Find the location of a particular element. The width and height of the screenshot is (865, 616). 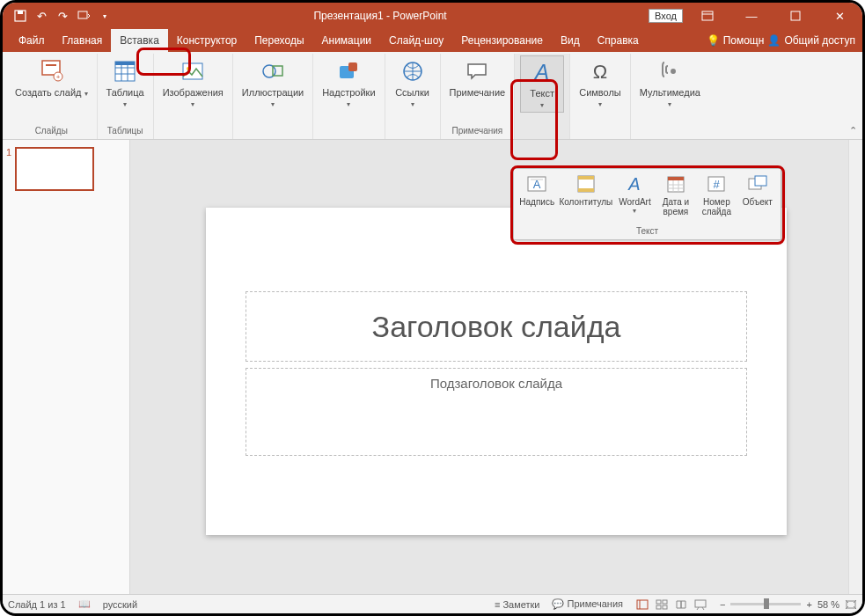

redo-icon: ↷ is located at coordinates (62, 16).